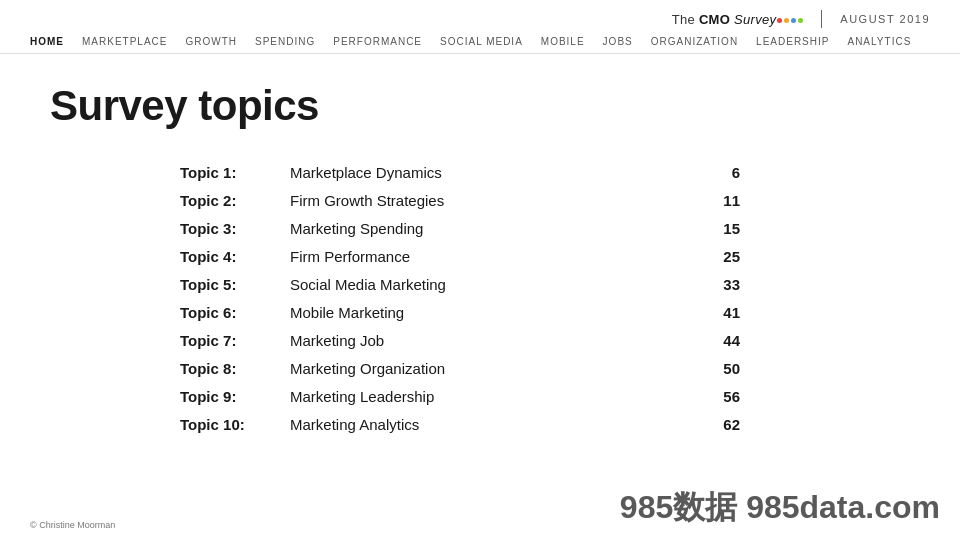  I want to click on brand-dots, so click(790, 20).